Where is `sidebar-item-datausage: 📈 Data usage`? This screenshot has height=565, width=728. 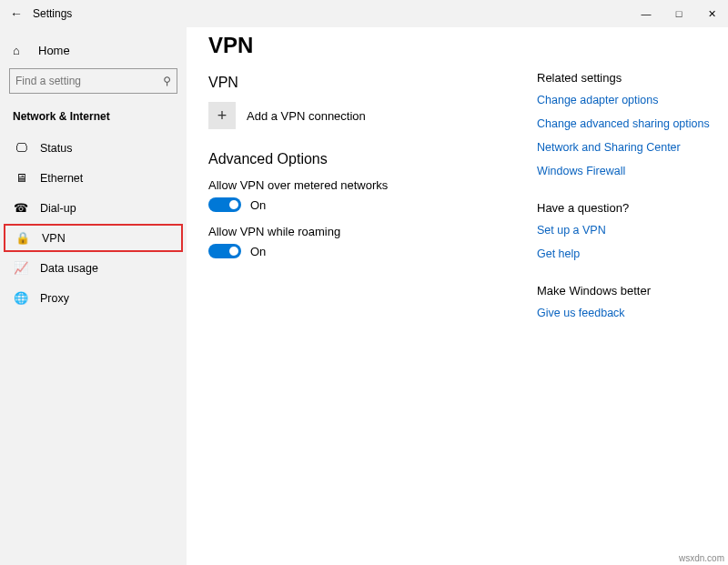
sidebar-item-datausage: 📈 Data usage is located at coordinates (93, 267).